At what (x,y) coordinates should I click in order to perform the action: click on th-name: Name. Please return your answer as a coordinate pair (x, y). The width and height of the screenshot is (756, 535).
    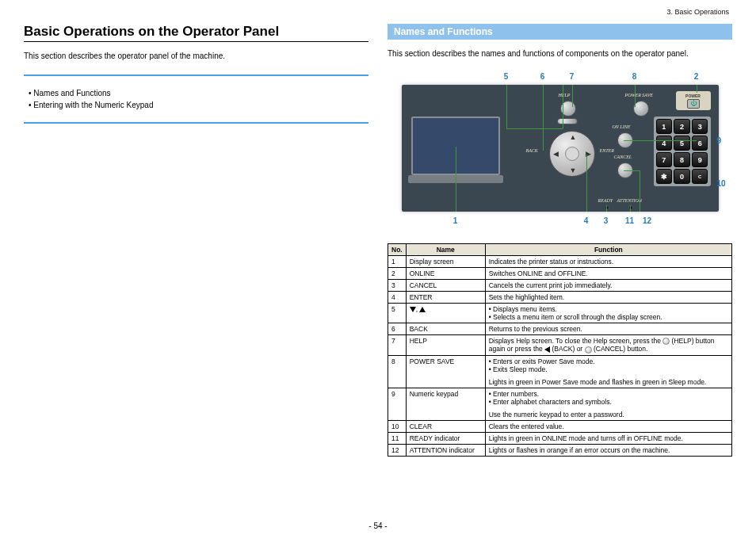
    Looking at the image, I should click on (445, 250).